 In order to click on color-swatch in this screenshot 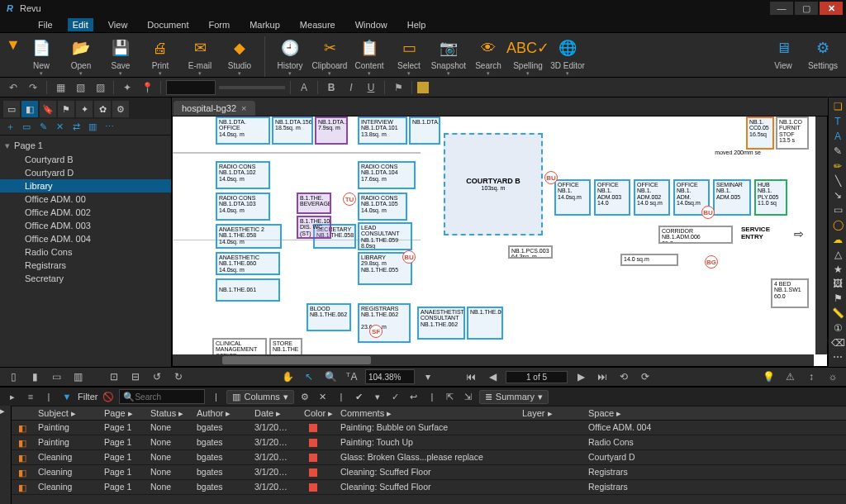, I will do `click(423, 88)`.